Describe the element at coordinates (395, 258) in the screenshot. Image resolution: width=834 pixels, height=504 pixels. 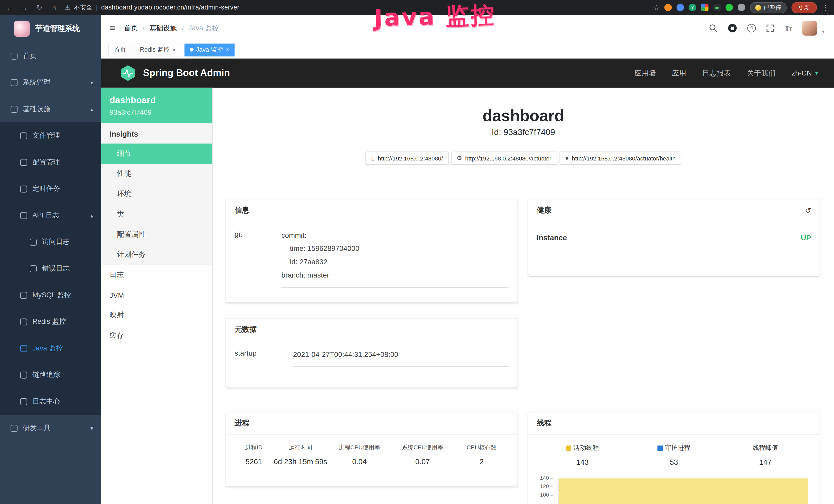
I see `info-value: commit: time: 1596289704000 id: 27aa832 …` at that location.